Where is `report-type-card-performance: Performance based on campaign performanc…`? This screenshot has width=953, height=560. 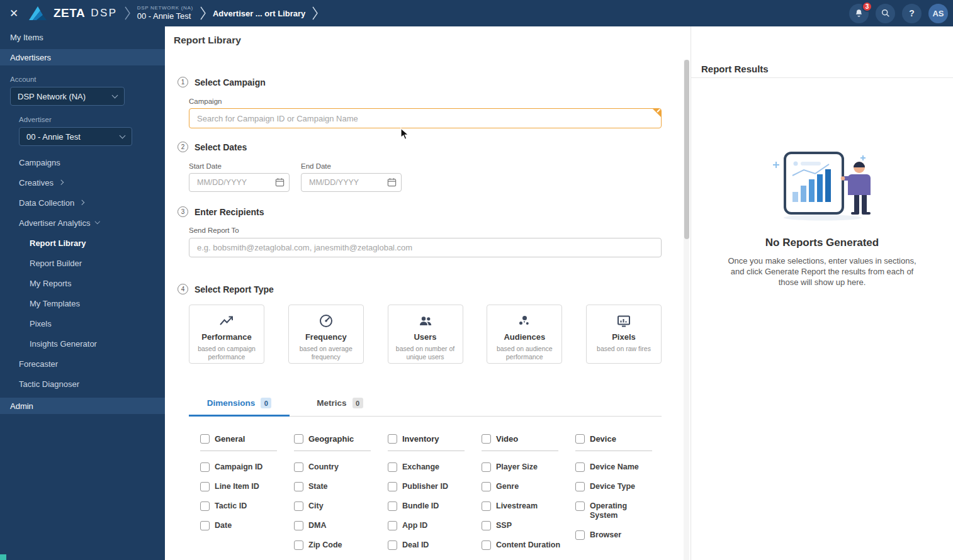
report-type-card-performance: Performance based on campaign performanc… is located at coordinates (227, 334).